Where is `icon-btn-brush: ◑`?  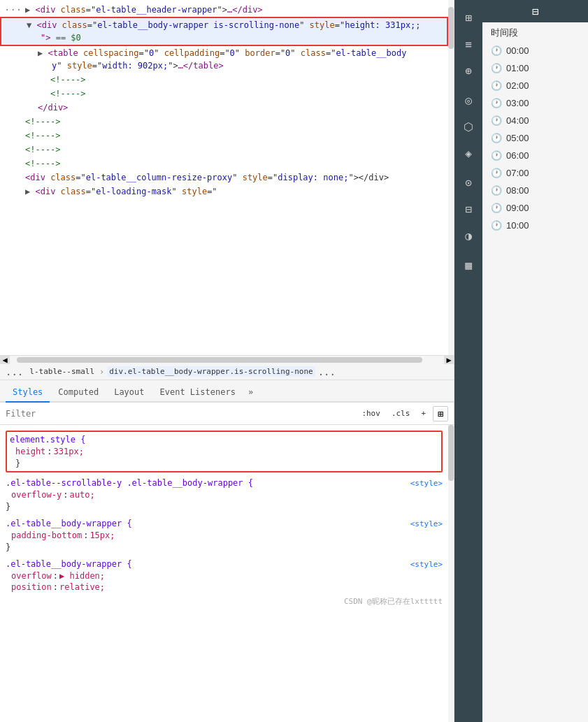 icon-btn-brush: ◑ is located at coordinates (468, 236).